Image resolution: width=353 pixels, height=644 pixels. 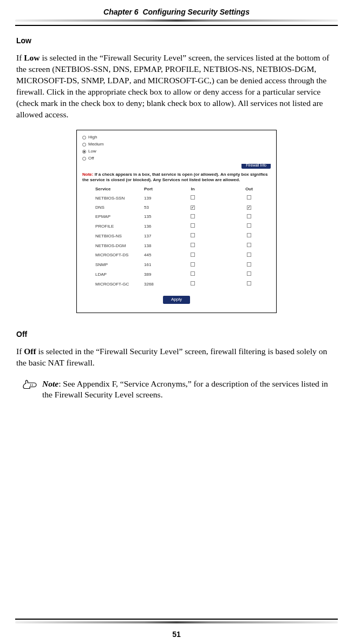 What do you see at coordinates (193, 189) in the screenshot?
I see `col-in: In` at bounding box center [193, 189].